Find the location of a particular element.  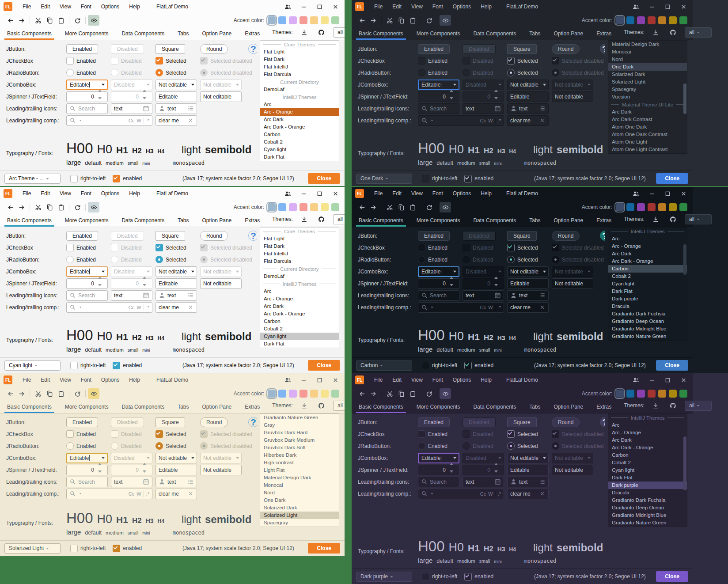

theme-list-item: Cobalt 2 is located at coordinates (300, 142).